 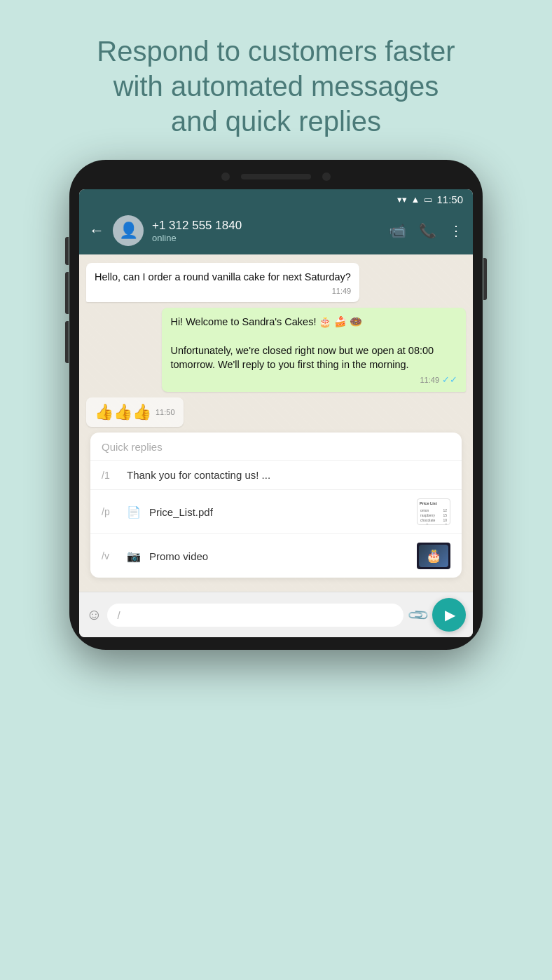 I want to click on signal-icon: ▲, so click(x=416, y=199).